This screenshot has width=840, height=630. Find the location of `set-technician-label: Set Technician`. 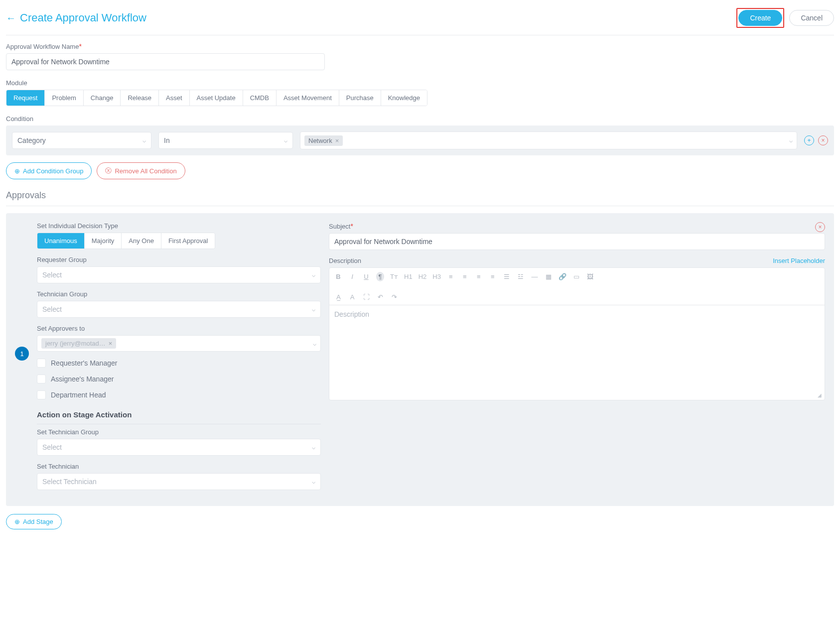

set-technician-label: Set Technician is located at coordinates (179, 466).